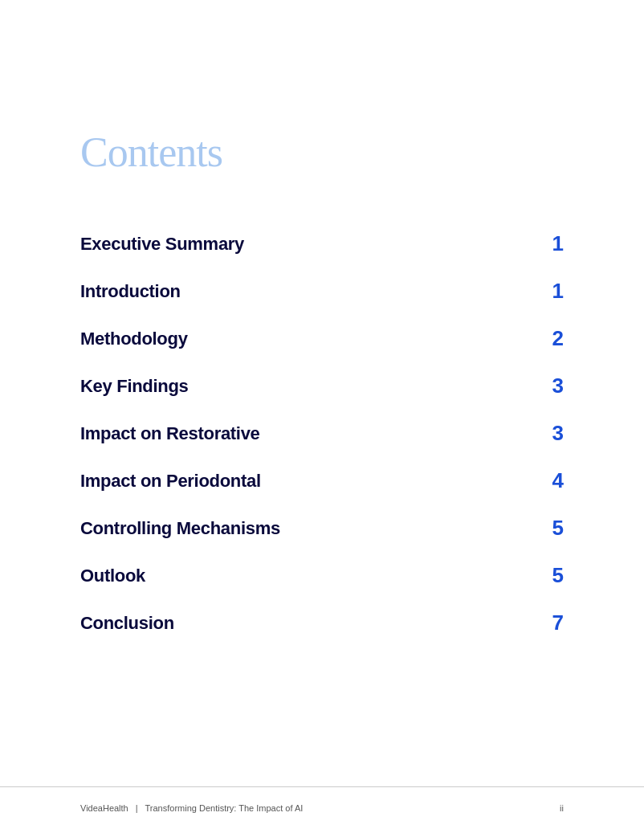 The width and height of the screenshot is (644, 833). What do you see at coordinates (298, 529) in the screenshot?
I see `toc-item-label: Controlling Mechanisms` at bounding box center [298, 529].